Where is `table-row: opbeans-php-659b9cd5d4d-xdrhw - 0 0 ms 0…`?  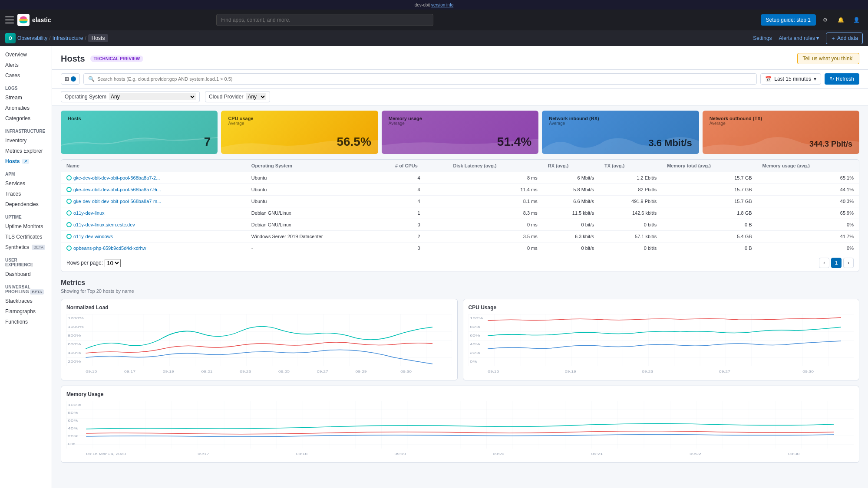
table-row: opbeans-php-659b9cd5d4d-xdrhw - 0 0 ms 0… is located at coordinates (460, 248).